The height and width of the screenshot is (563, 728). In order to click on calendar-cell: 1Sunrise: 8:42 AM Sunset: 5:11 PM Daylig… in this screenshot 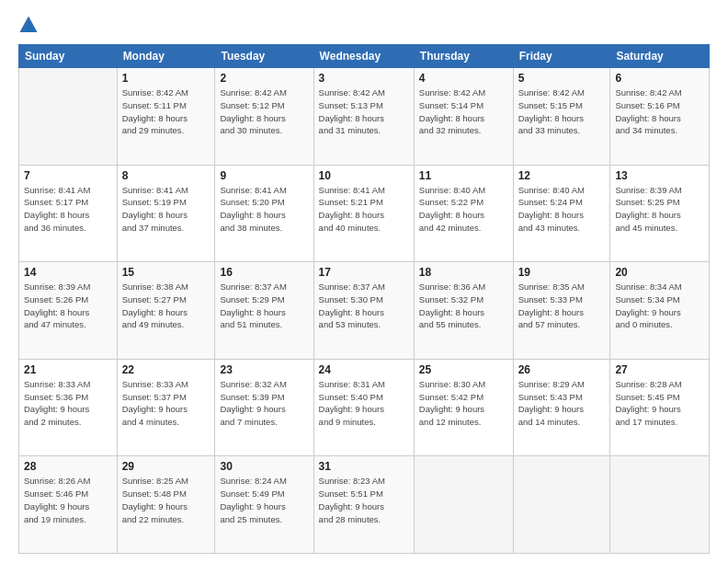, I will do `click(165, 117)`.